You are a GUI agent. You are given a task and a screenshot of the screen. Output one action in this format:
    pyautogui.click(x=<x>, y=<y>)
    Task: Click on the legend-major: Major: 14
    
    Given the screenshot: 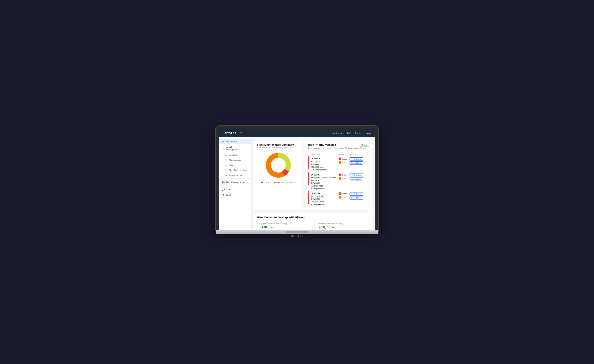 What is the action you would take?
    pyautogui.click(x=279, y=183)
    